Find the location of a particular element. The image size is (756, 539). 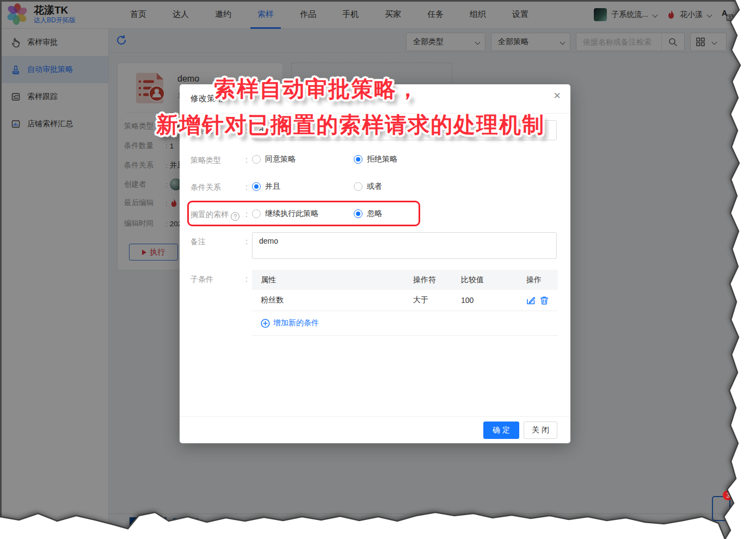

table-row: 粉丝数 大于 100 is located at coordinates (405, 300).